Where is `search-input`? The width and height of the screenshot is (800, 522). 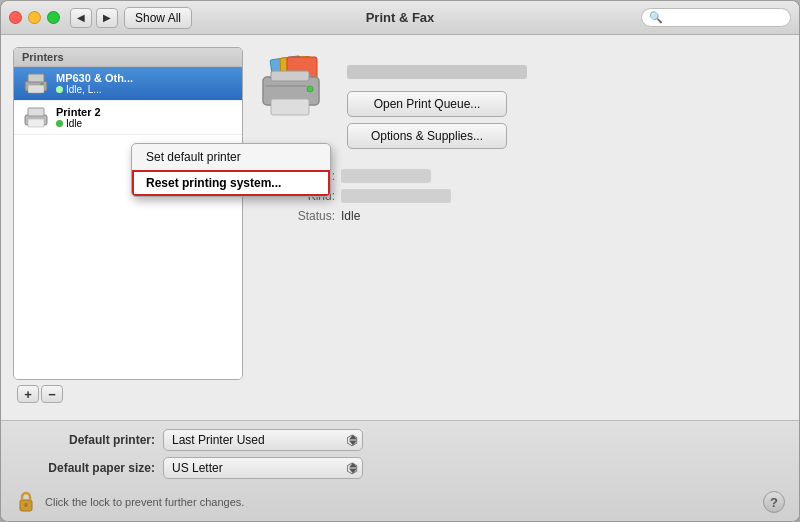 search-input is located at coordinates (725, 18).